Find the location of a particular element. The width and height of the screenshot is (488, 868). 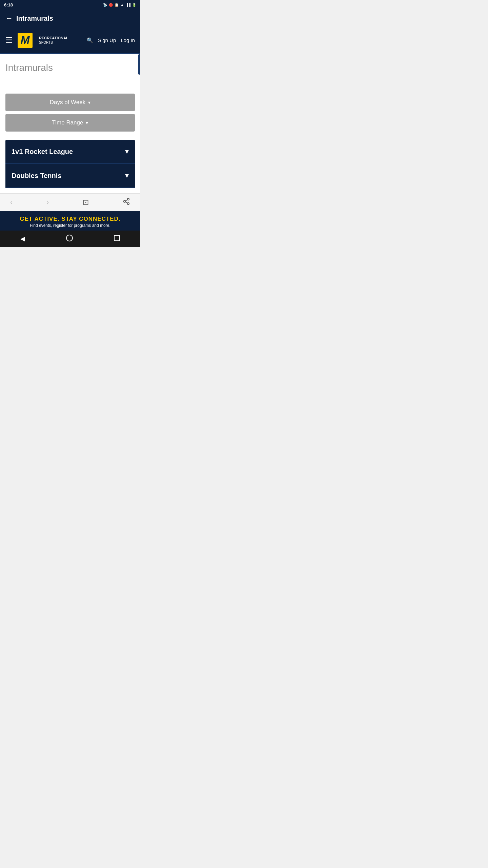

bookmark-icon: ⊡ is located at coordinates (86, 202).